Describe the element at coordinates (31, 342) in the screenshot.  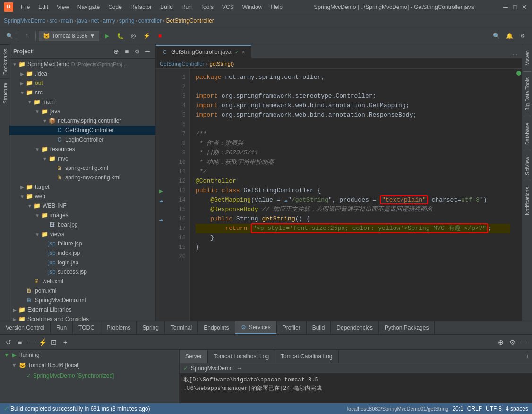
I see `services-collapse-all: —` at that location.